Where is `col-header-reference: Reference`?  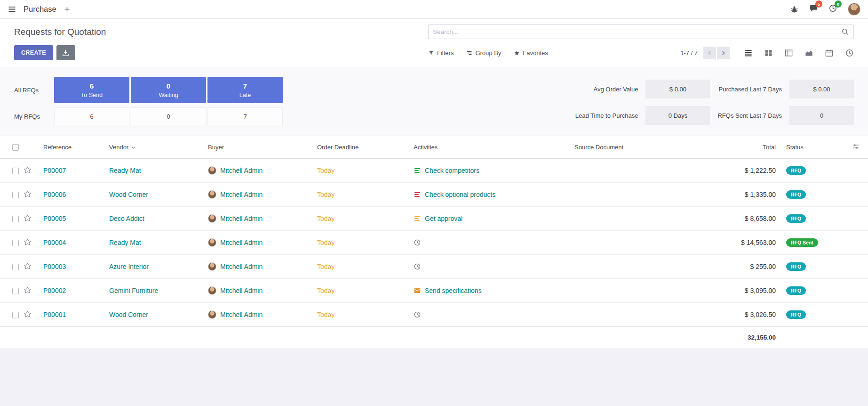 col-header-reference: Reference is located at coordinates (73, 147).